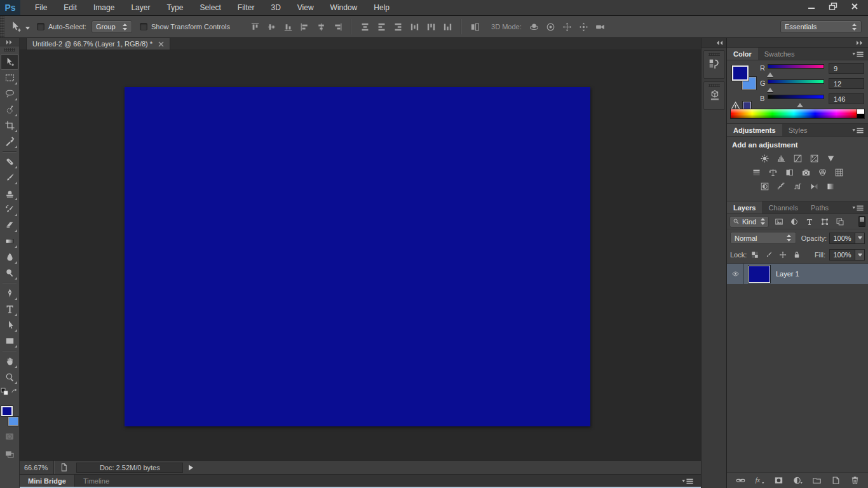 Image resolution: width=868 pixels, height=488 pixels. I want to click on invert-icon, so click(764, 186).